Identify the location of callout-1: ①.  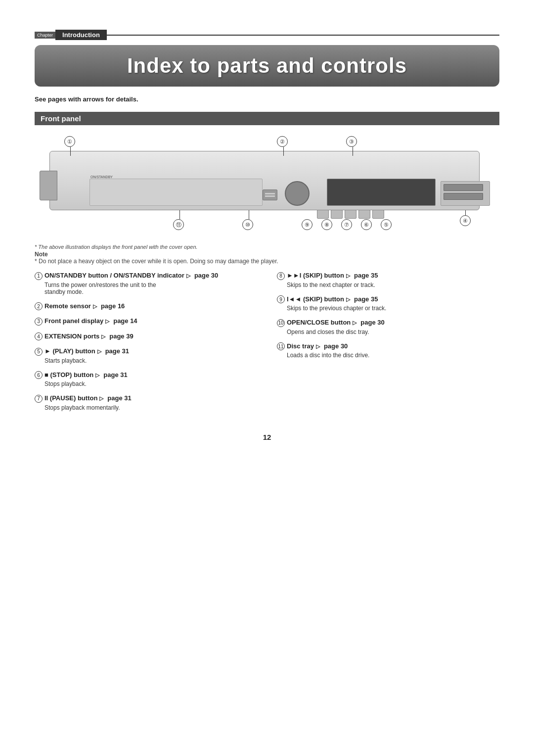
(70, 142).